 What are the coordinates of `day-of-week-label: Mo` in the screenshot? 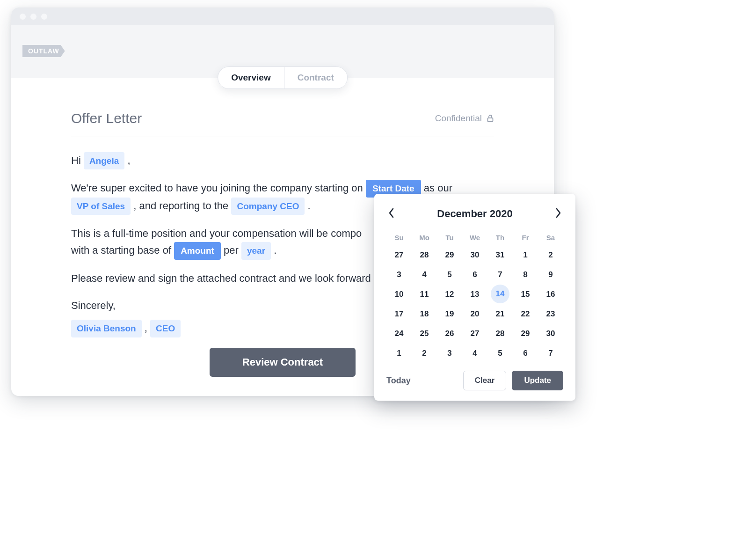 It's located at (424, 238).